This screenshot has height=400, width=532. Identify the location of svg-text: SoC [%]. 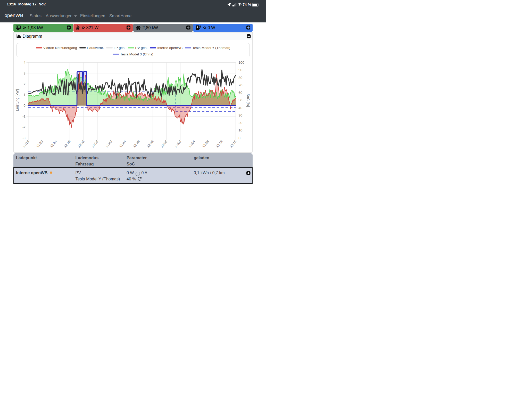
(248, 100).